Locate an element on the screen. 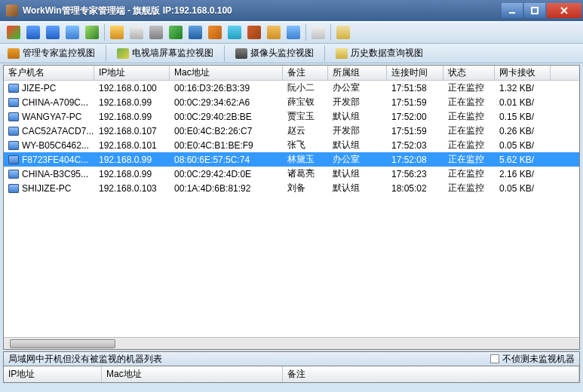 Image resolution: width=583 pixels, height=392 pixels. toolbar is located at coordinates (291, 32).